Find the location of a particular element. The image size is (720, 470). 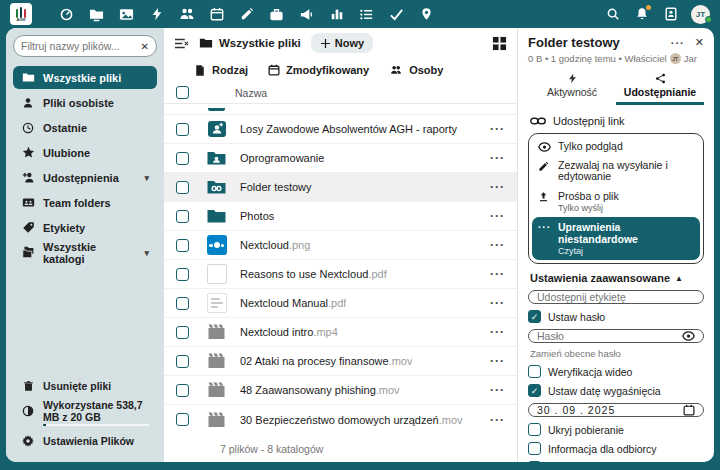

grid-view-icon is located at coordinates (500, 44).